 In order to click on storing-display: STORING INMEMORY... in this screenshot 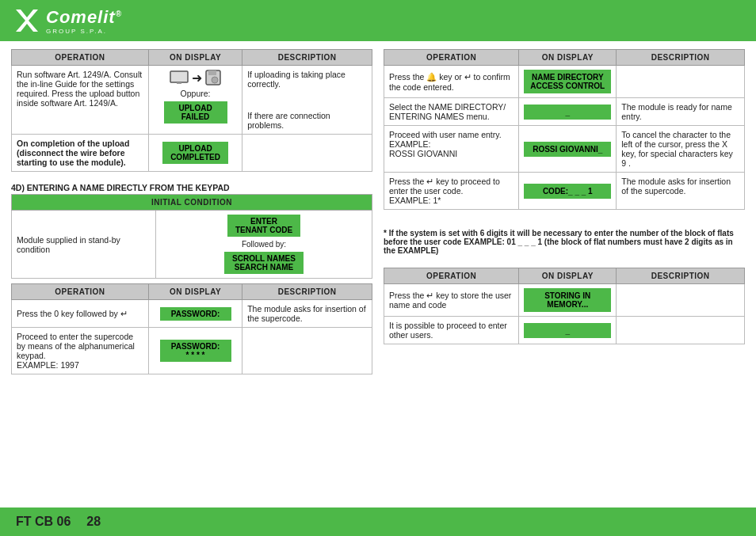, I will do `click(567, 301)`.